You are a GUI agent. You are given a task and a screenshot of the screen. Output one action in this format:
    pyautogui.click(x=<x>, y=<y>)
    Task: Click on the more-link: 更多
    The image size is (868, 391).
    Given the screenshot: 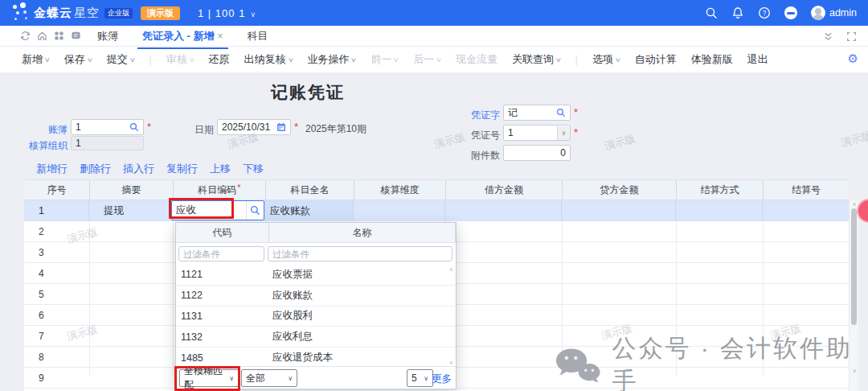 What is the action you would take?
    pyautogui.click(x=442, y=380)
    